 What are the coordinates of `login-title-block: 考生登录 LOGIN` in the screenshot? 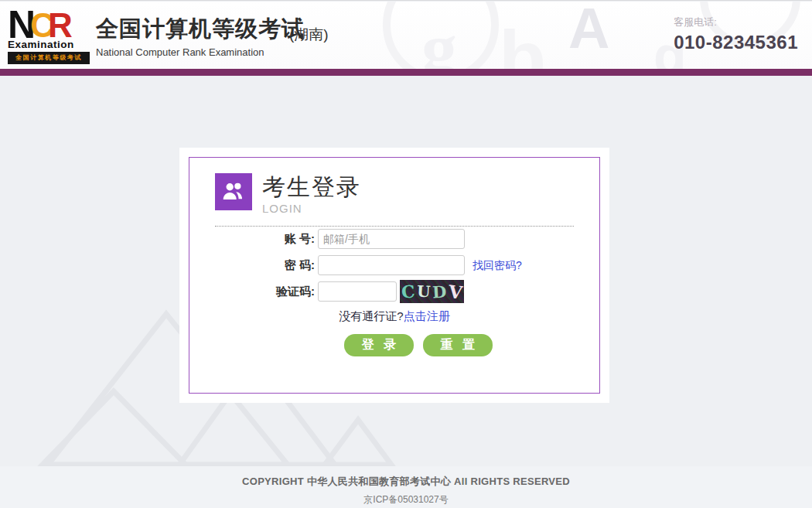 It's located at (312, 193).